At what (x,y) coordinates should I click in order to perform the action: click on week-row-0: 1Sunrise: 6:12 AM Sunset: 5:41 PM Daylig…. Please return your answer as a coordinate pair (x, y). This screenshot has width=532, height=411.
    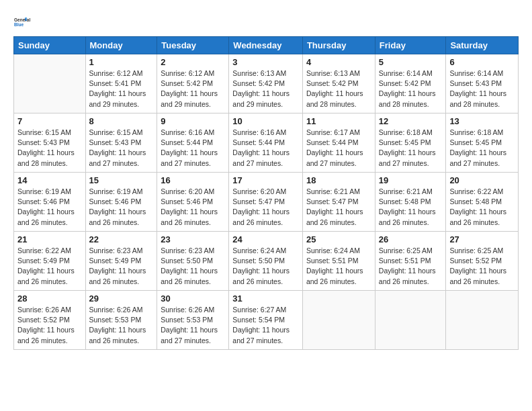
    Looking at the image, I should click on (266, 84).